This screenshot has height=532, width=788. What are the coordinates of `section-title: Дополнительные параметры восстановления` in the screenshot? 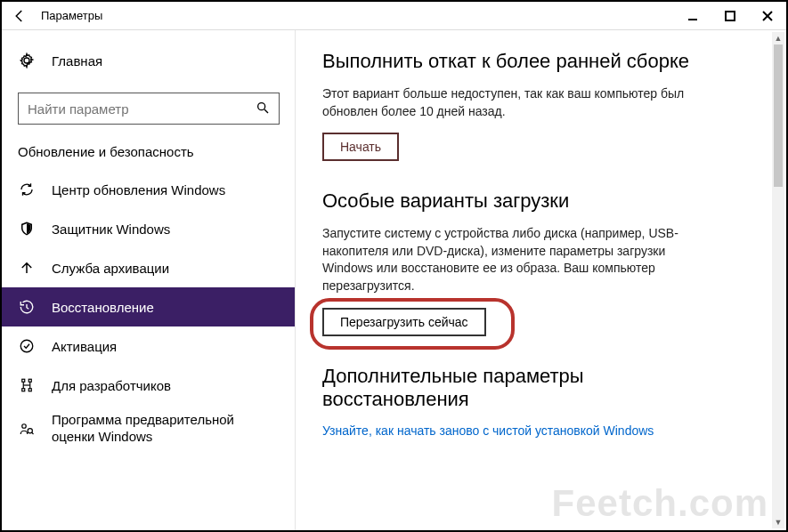 It's located at (483, 388).